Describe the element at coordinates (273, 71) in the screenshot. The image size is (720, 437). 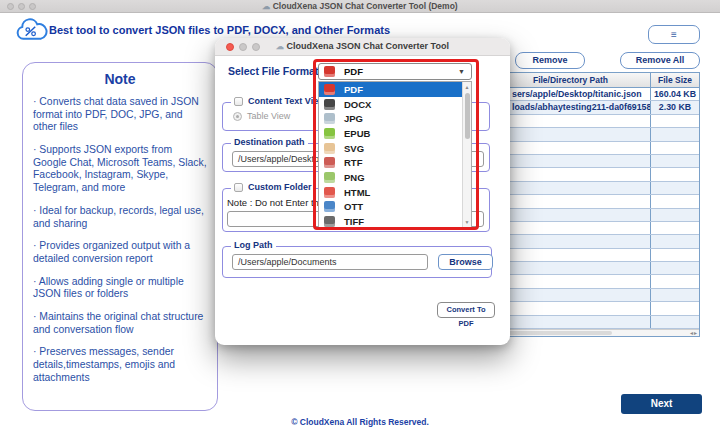
I see `select-file-format-label: Select File Format` at that location.